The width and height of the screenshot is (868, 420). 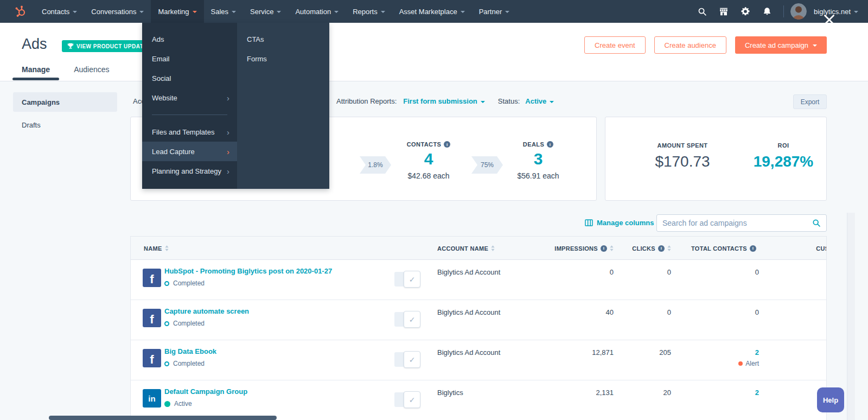 I want to click on tab-audiences: Audiences, so click(x=91, y=73).